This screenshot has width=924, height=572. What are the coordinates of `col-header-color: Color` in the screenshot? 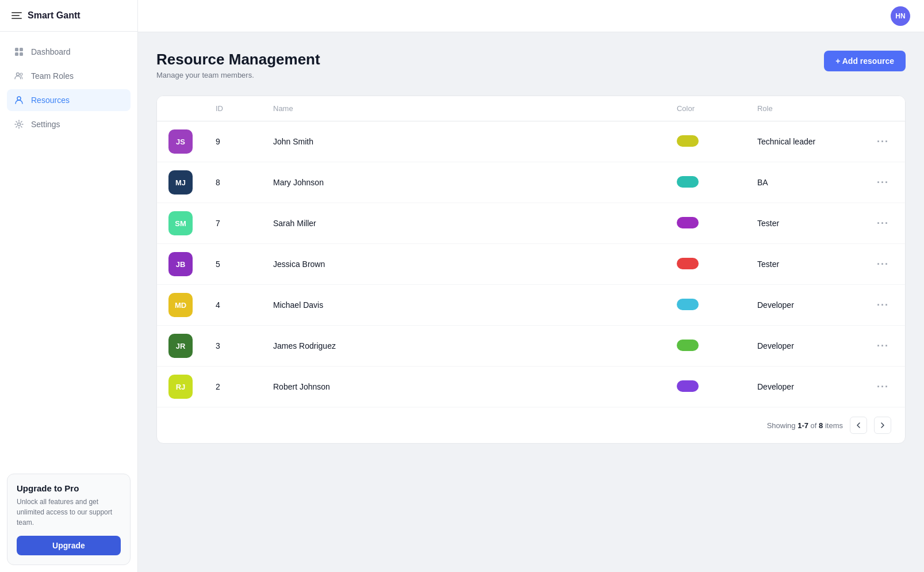 It's located at (706, 109).